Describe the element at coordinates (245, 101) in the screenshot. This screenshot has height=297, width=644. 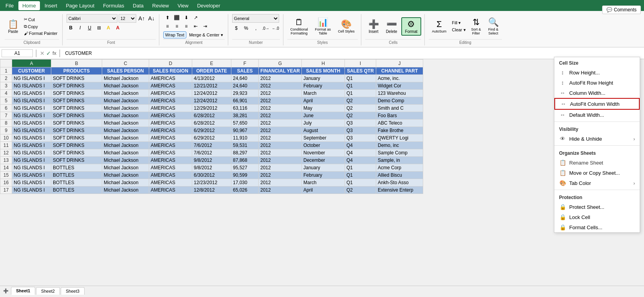
I see `cell-row5-col5: 66,901` at that location.